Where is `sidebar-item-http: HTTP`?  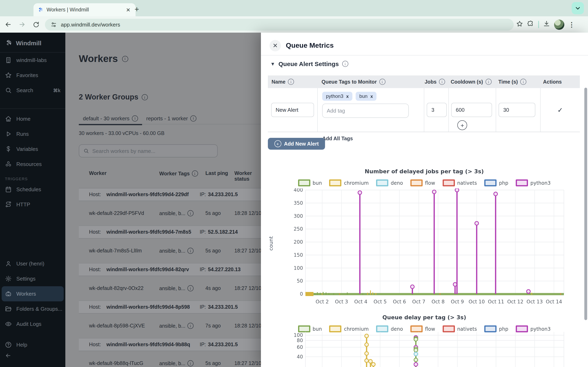
sidebar-item-http: HTTP is located at coordinates (33, 204).